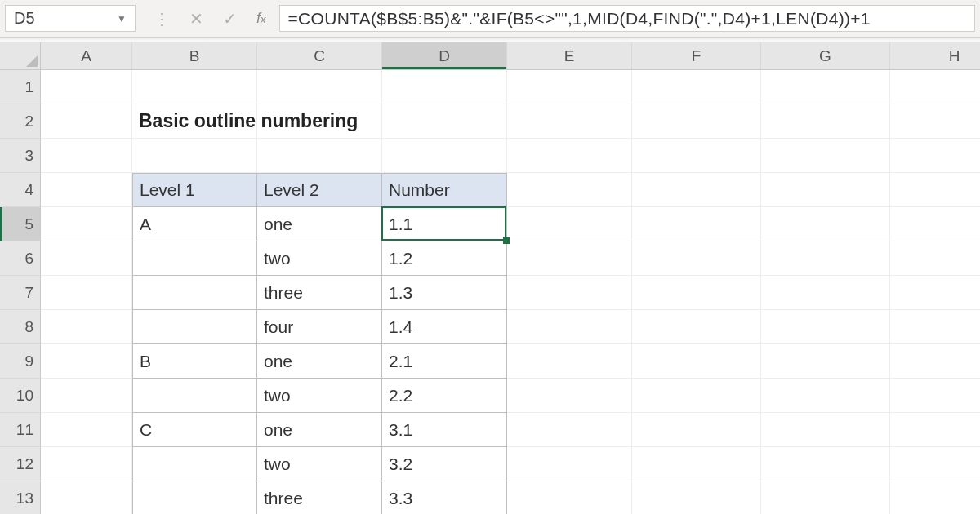  I want to click on table-cell-C10: two, so click(320, 396).